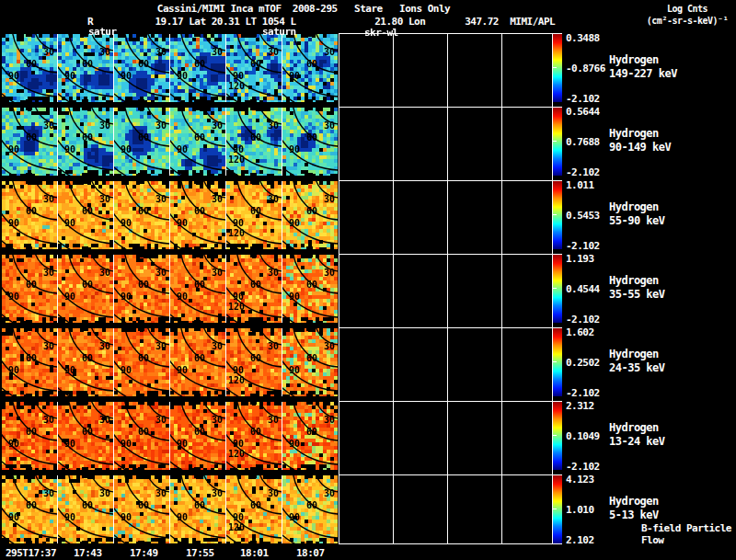  What do you see at coordinates (688, 534) in the screenshot?
I see `bfield-particle-flow-label: B-field Particle Flow` at bounding box center [688, 534].